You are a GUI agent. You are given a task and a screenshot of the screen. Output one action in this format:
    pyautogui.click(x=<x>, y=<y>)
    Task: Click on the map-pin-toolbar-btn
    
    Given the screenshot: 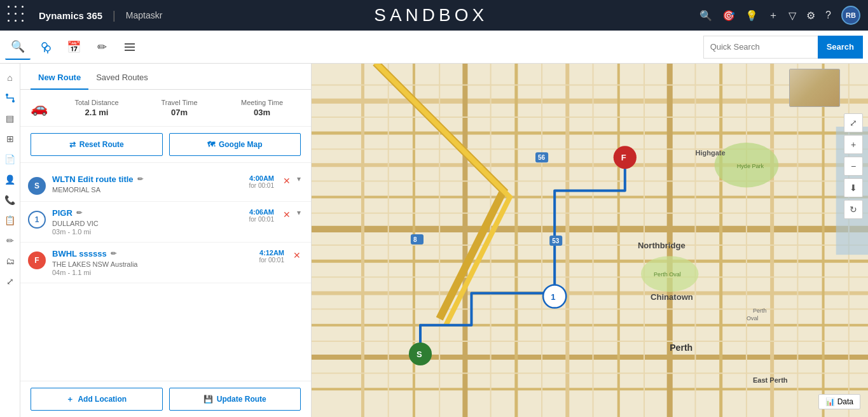 What is the action you would take?
    pyautogui.click(x=46, y=47)
    